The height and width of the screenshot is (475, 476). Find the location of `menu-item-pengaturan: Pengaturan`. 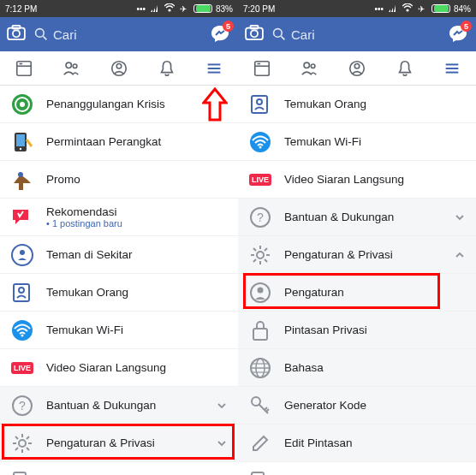

menu-item-pengaturan: Pengaturan is located at coordinates (357, 293).